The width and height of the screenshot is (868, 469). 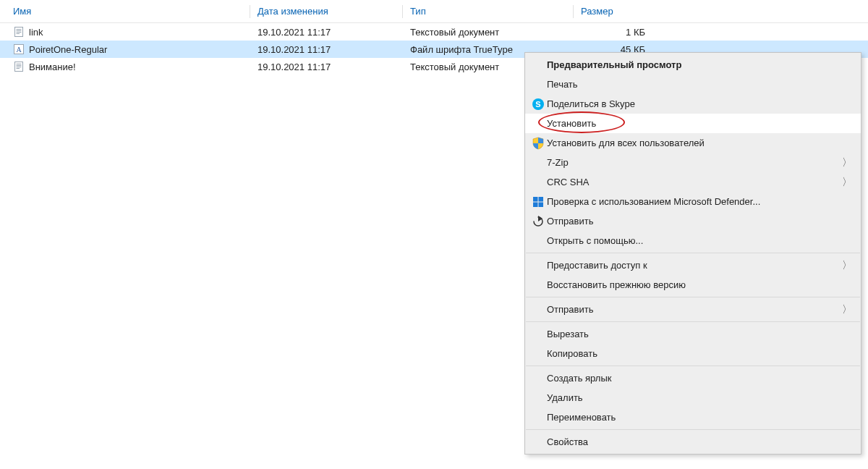 I want to click on context-menu-item-label: Копировать, so click(x=694, y=353).